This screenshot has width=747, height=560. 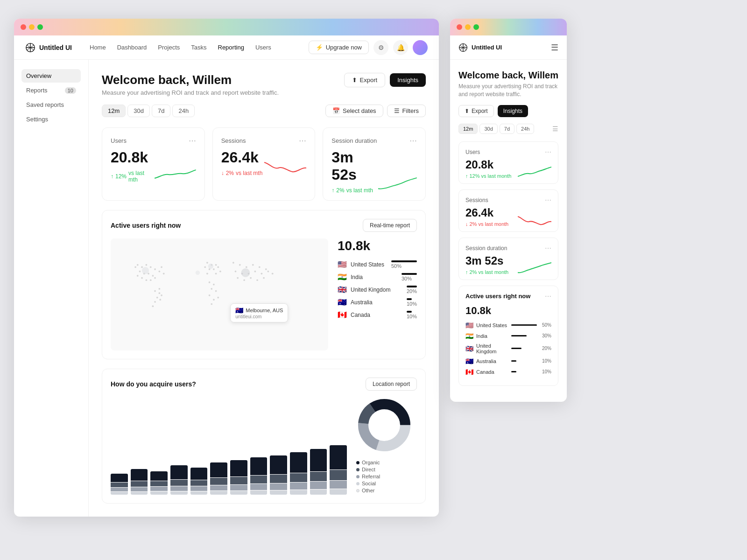 What do you see at coordinates (555, 48) in the screenshot?
I see `hamburger-icon: ☰` at bounding box center [555, 48].